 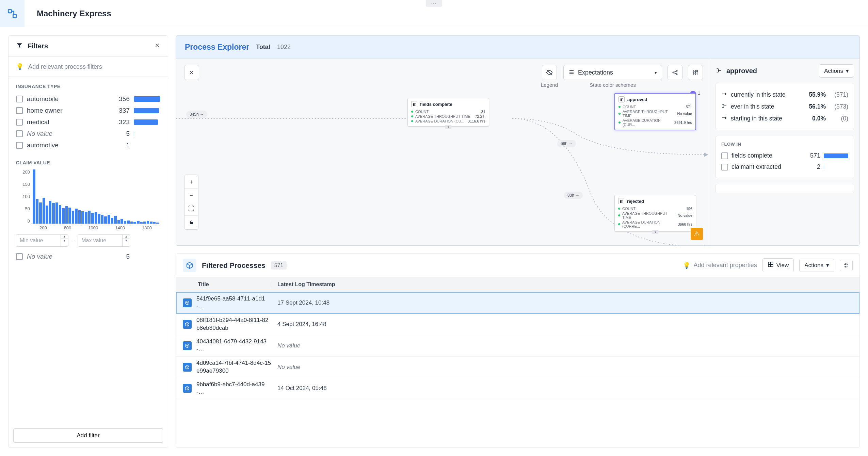 I want to click on edge-label: 83h →, so click(x=573, y=195).